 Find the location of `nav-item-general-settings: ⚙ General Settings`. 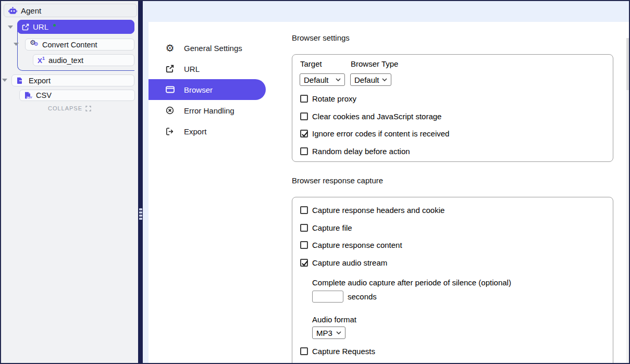

nav-item-general-settings: ⚙ General Settings is located at coordinates (211, 48).